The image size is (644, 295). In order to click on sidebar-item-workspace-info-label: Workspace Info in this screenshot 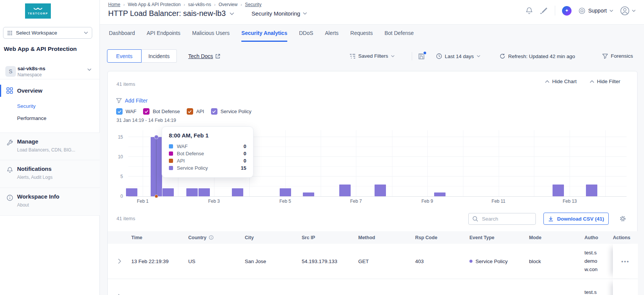, I will do `click(38, 197)`.